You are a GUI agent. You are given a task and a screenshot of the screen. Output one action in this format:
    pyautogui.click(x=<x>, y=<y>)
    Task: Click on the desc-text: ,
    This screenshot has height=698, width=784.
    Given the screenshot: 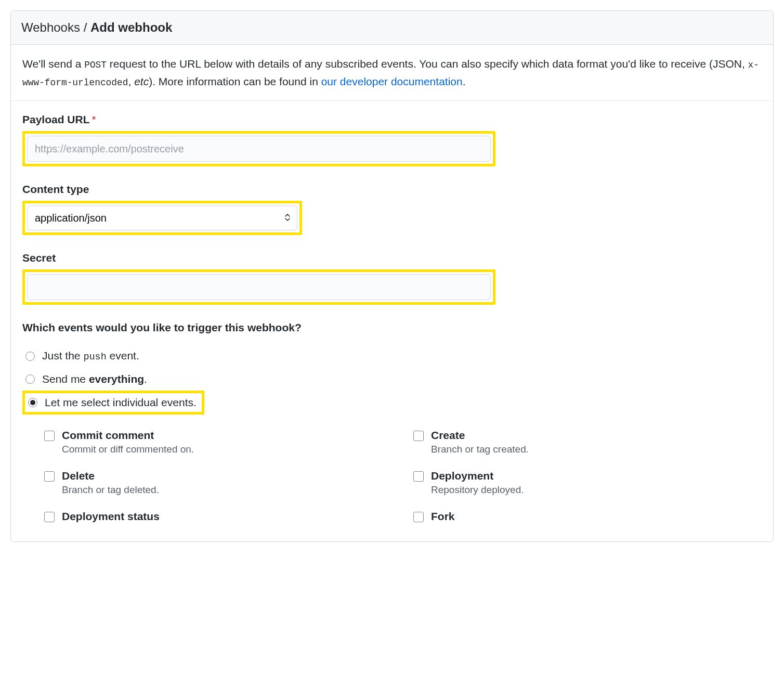 What is the action you would take?
    pyautogui.click(x=131, y=81)
    